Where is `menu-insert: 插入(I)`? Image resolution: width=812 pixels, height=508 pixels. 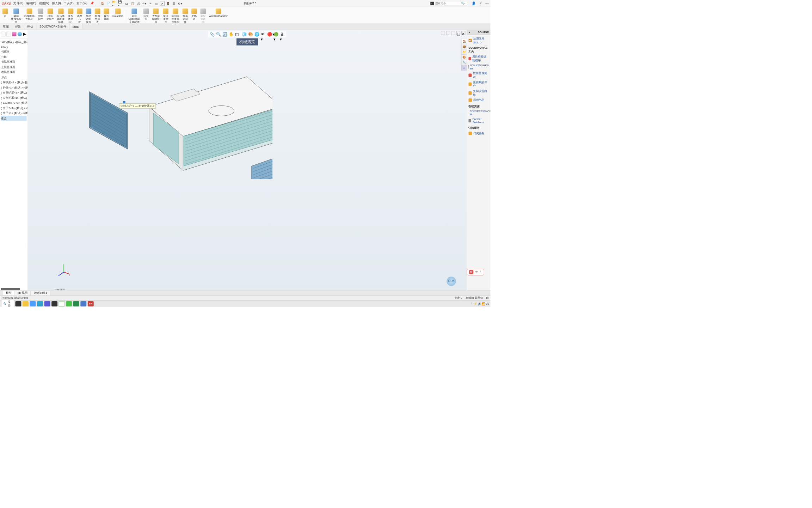 menu-insert: 插入(I) is located at coordinates (56, 4).